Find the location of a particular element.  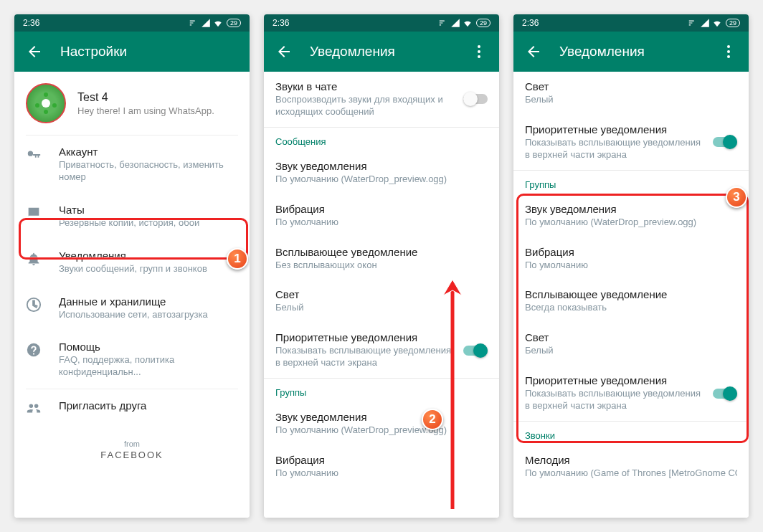

chat-icon is located at coordinates (34, 213).